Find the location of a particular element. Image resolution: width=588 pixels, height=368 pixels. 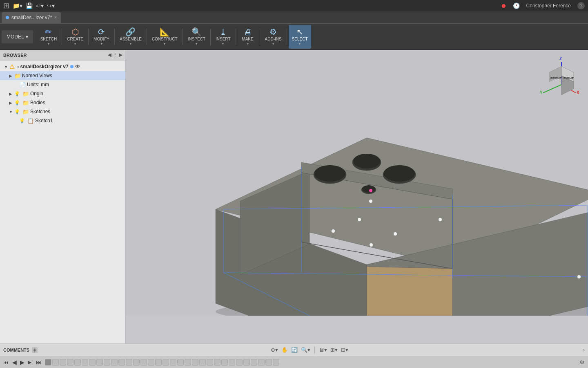

timeline-step-fwd-button: ⏭ is located at coordinates (39, 362).